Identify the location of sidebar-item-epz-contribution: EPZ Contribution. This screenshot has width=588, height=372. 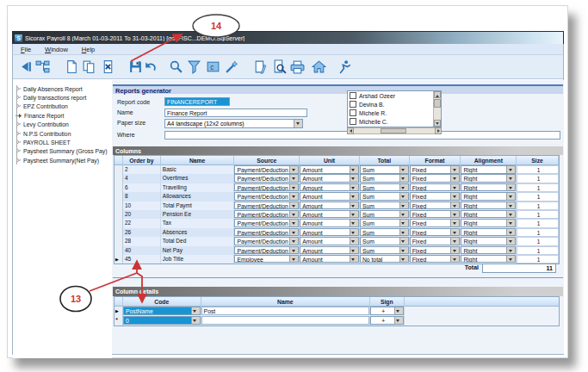
(62, 107).